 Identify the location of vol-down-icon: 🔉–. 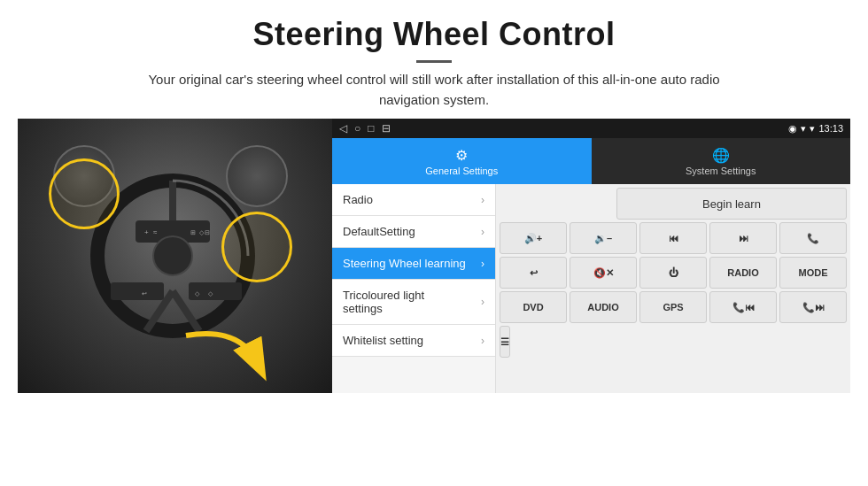
(603, 239).